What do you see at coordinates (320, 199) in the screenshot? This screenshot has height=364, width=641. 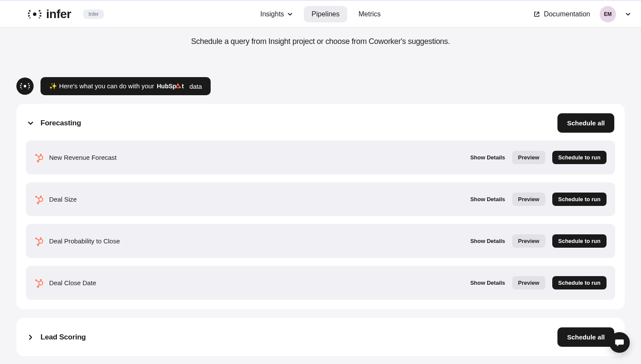 I see `suggestion-item: Deal Size Show Details Preview Schedule …` at bounding box center [320, 199].